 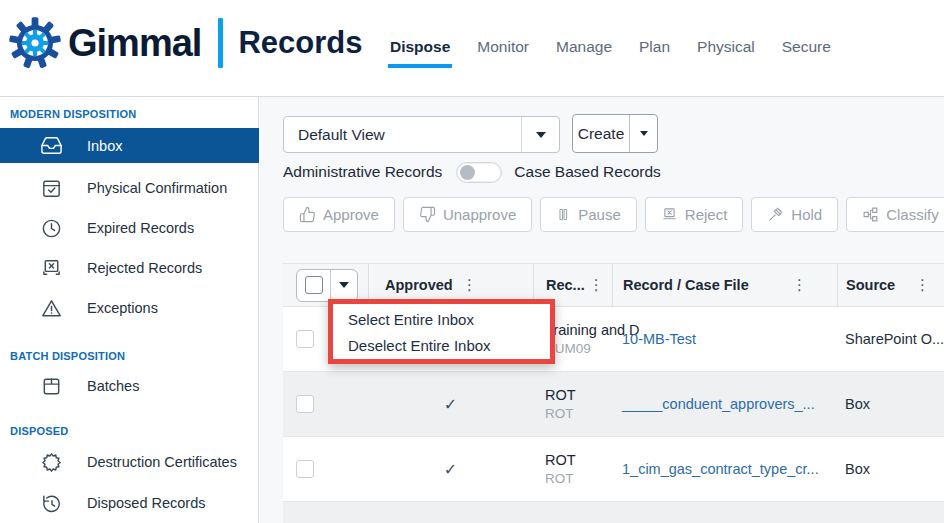 I want to click on sidebar-item-disposed-records: Disposed Records, so click(x=130, y=503).